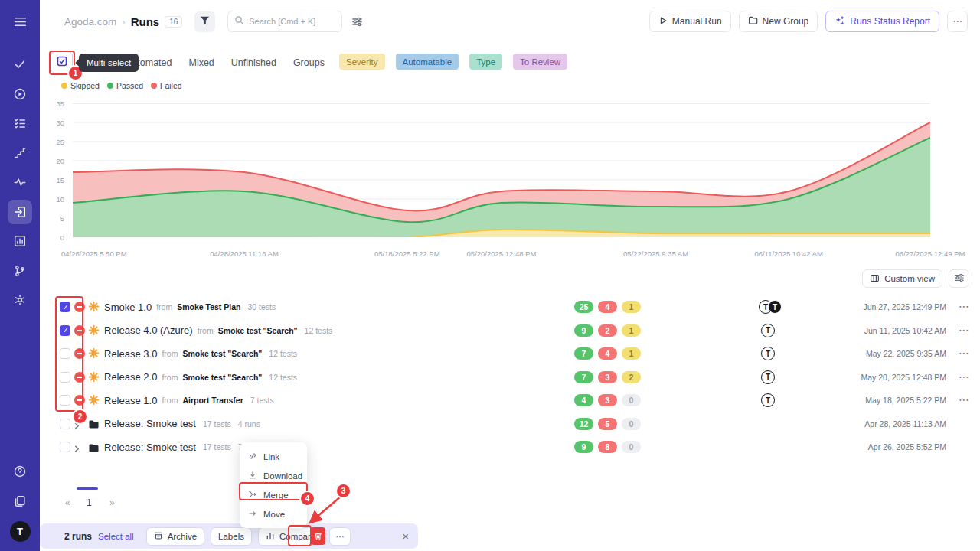  What do you see at coordinates (291, 21) in the screenshot?
I see `search-input` at bounding box center [291, 21].